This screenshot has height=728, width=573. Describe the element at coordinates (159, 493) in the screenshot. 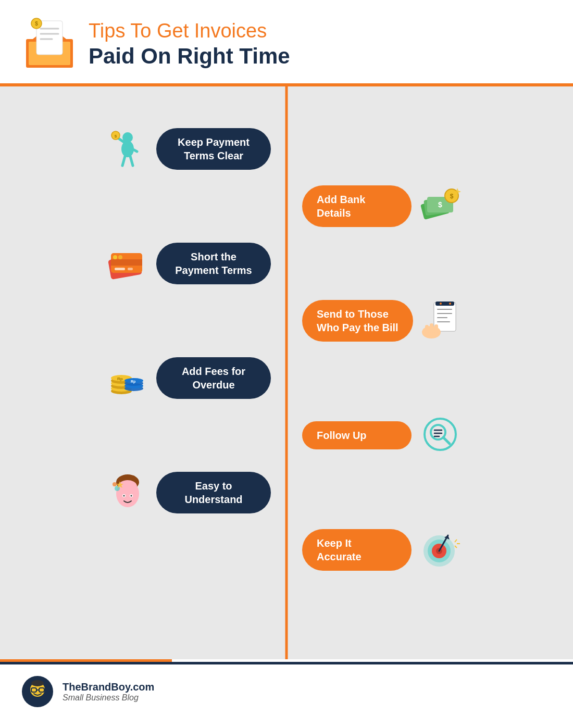

I see `item-left-easy-understand: Easy to Understand` at that location.